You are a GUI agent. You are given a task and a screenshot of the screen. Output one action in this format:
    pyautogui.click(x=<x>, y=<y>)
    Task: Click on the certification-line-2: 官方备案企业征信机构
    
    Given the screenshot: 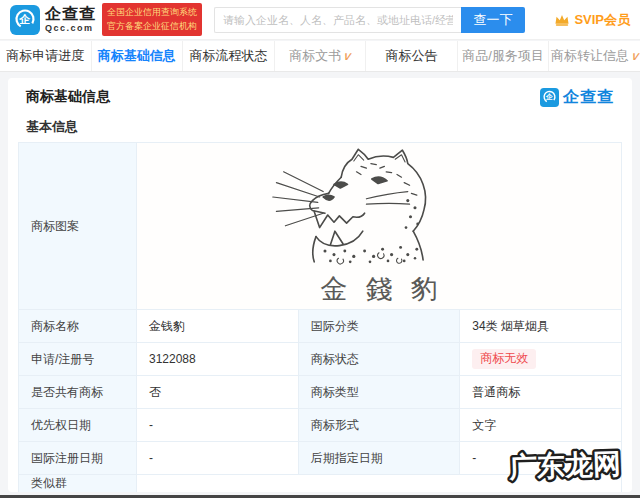 What is the action you would take?
    pyautogui.click(x=152, y=26)
    